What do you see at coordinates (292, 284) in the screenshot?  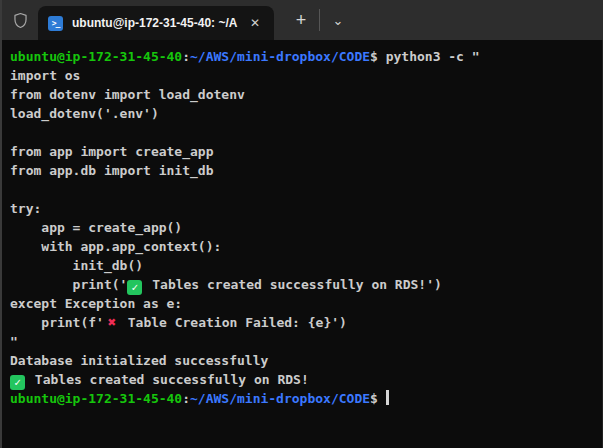 I see `text-segment: Tables created successfully on RDS!')` at bounding box center [292, 284].